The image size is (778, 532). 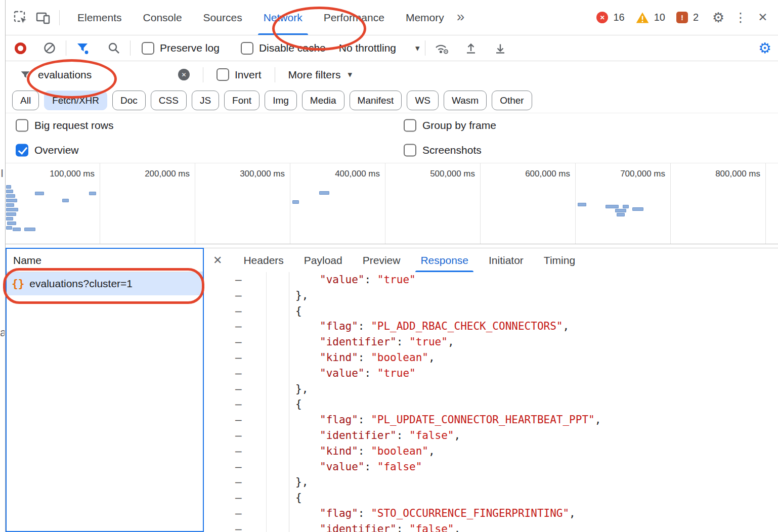 I want to click on close-detail-icon: ✕, so click(x=218, y=260).